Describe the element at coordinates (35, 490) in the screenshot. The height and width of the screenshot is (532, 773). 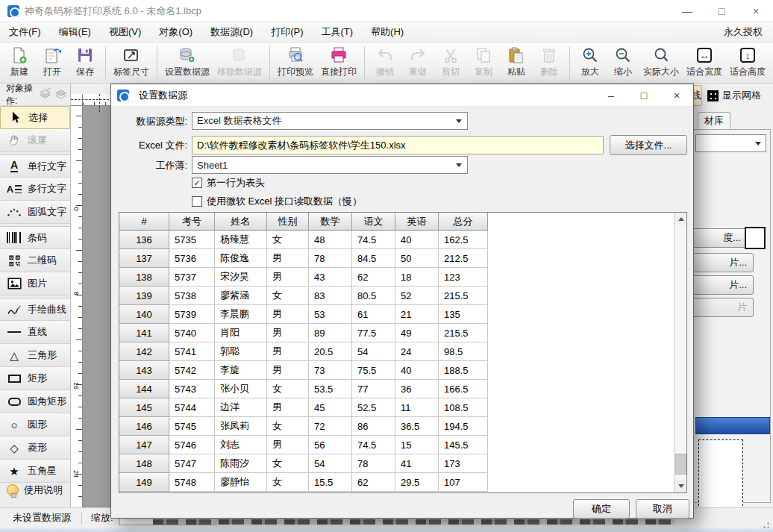
I see `help-button: 使用说明` at that location.